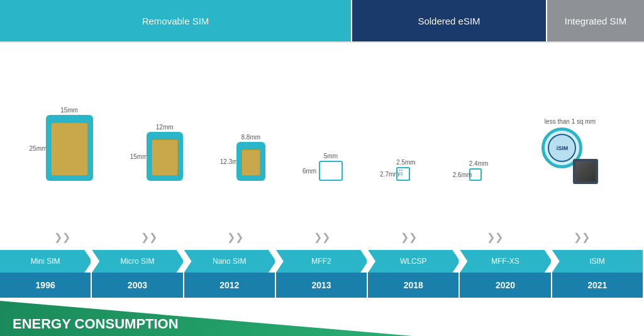  What do you see at coordinates (322, 317) in the screenshot?
I see `energy-section: ENERGY CONSUMPTION` at bounding box center [322, 317].